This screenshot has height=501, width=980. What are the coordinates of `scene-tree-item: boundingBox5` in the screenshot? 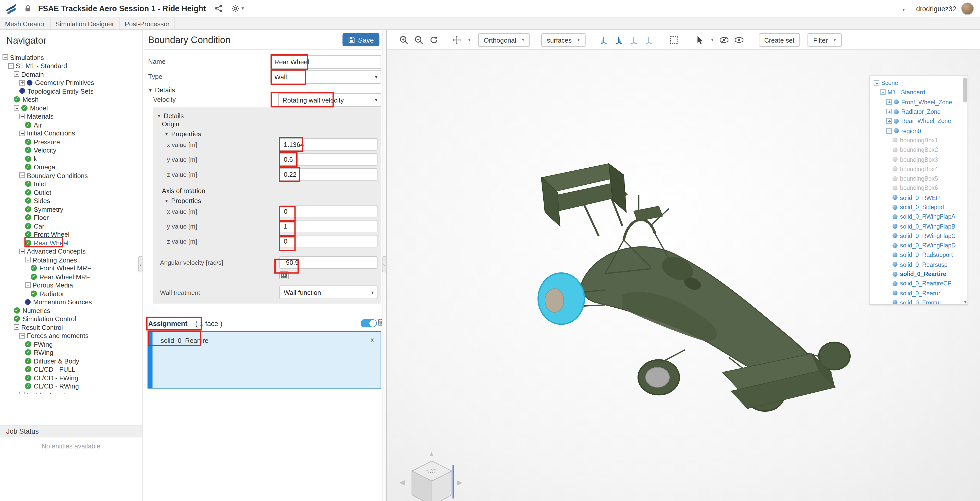 It's located at (919, 179).